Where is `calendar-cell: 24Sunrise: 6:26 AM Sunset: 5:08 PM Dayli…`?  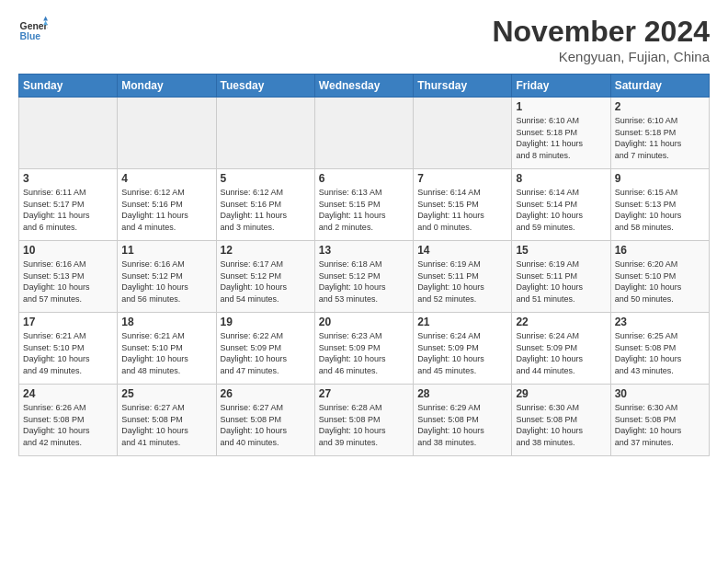 calendar-cell: 24Sunrise: 6:26 AM Sunset: 5:08 PM Dayli… is located at coordinates (68, 420).